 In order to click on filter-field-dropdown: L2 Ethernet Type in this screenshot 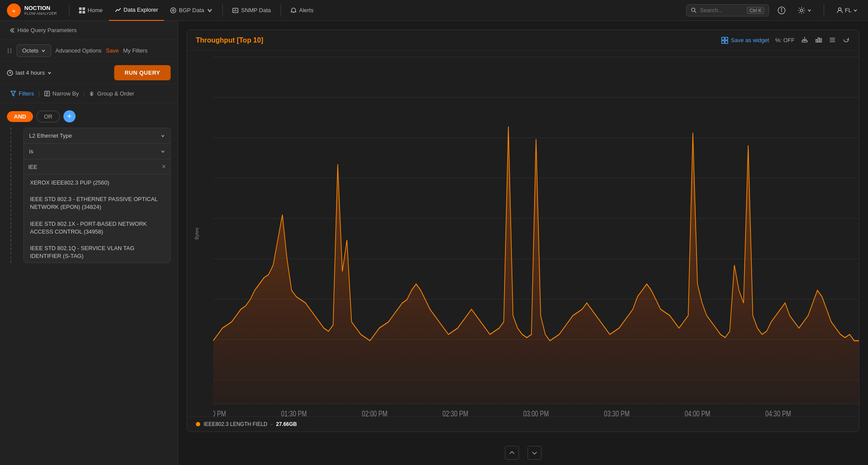, I will do `click(97, 135)`.